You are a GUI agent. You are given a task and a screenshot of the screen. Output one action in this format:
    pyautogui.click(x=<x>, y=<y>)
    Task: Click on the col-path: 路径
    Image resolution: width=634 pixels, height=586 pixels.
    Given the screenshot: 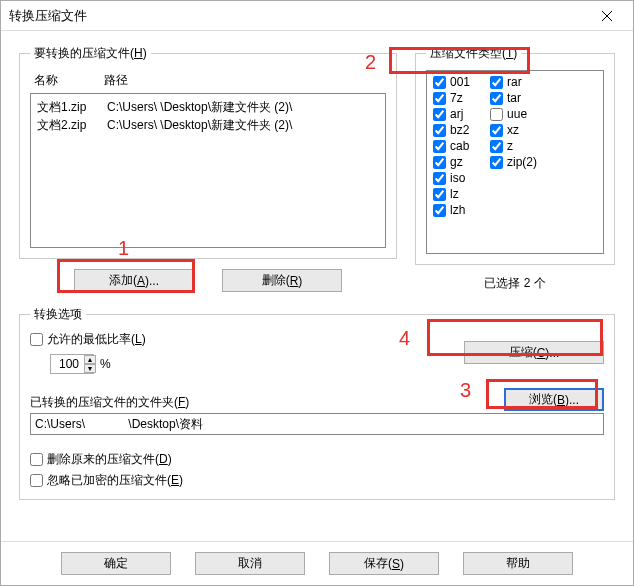 What is the action you would take?
    pyautogui.click(x=116, y=80)
    